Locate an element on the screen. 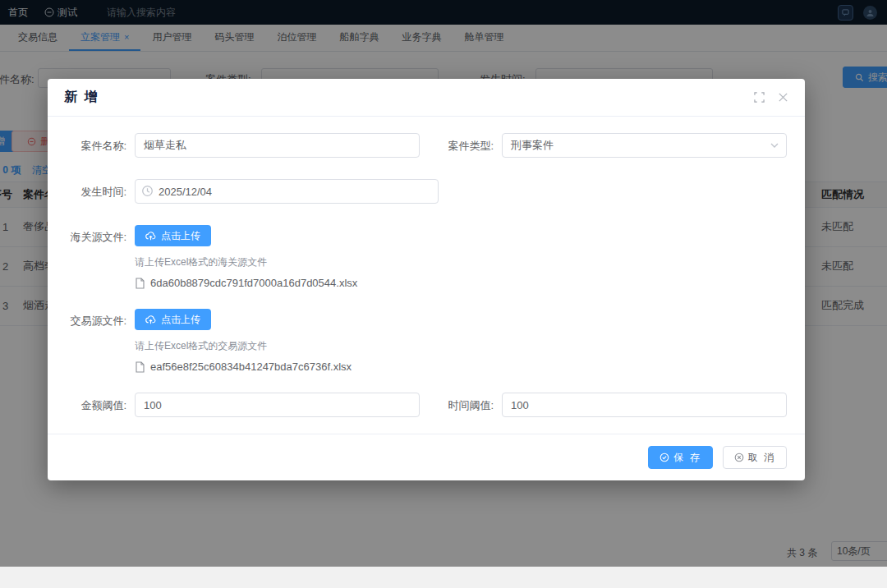 This screenshot has height=588, width=887. circle-close-icon is located at coordinates (739, 457).